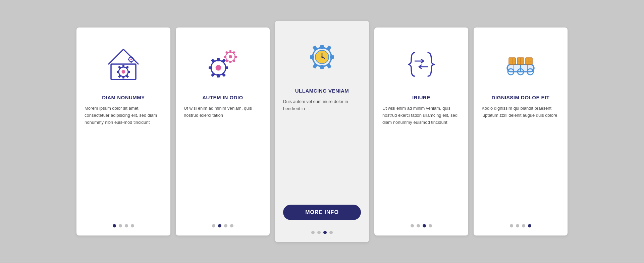 This screenshot has width=644, height=263. Describe the element at coordinates (123, 160) in the screenshot. I see `card-1-body: Morem ipsum dolor sit amet, consectetuer…` at that location.